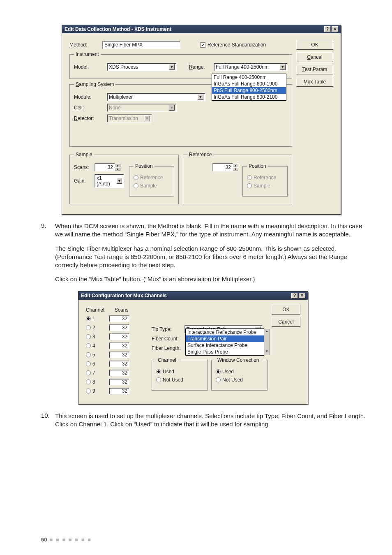 The height and width of the screenshot is (555, 392). I want to click on scans-spinner: ▲▼, so click(118, 167).